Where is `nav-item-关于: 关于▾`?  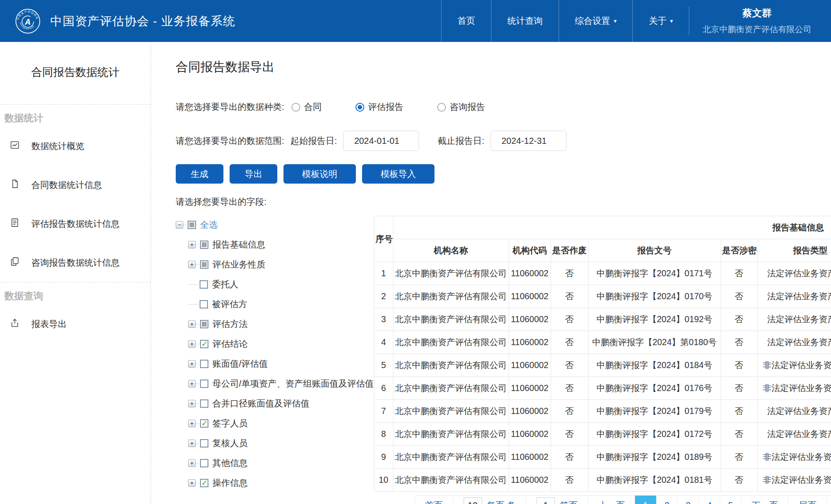
nav-item-关于: 关于▾ is located at coordinates (661, 21).